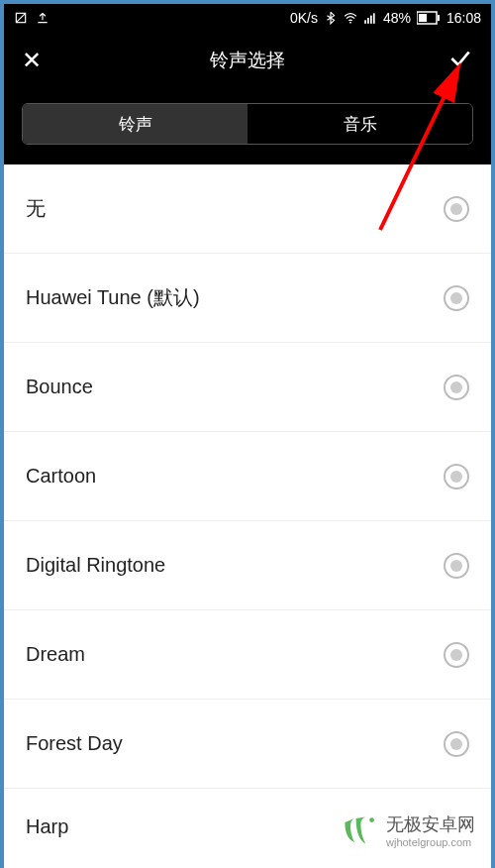 The height and width of the screenshot is (868, 495). I want to click on watermark-logo-icon, so click(358, 830).